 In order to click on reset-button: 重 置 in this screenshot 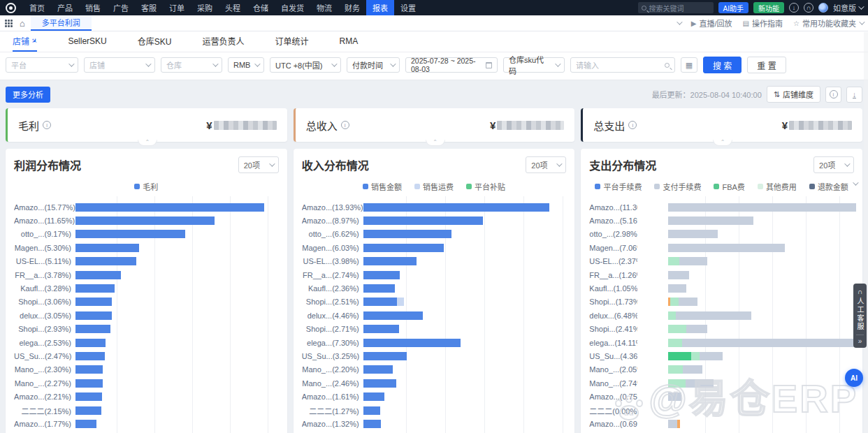, I will do `click(766, 65)`.